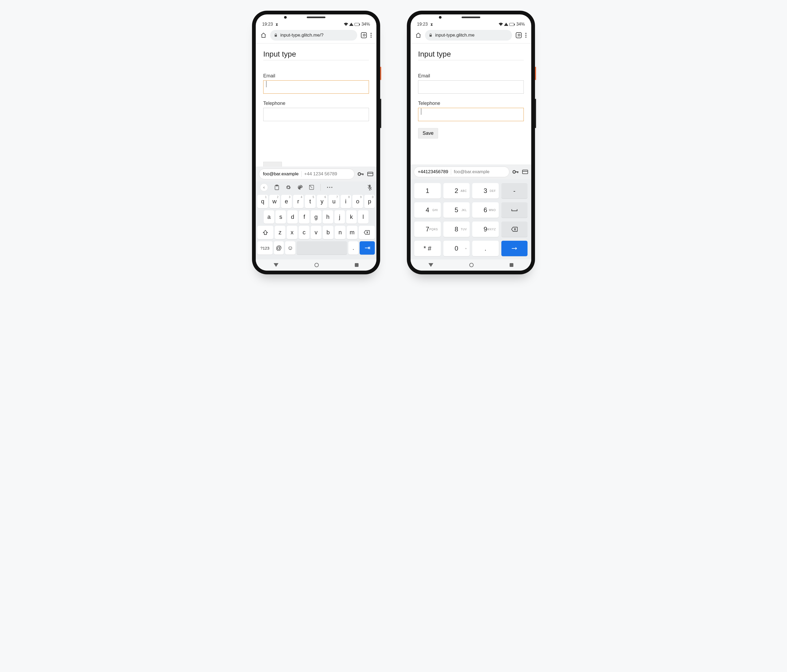  Describe the element at coordinates (461, 172) in the screenshot. I see `autofill-suggestion: +44123456789 foo@bar.example` at that location.